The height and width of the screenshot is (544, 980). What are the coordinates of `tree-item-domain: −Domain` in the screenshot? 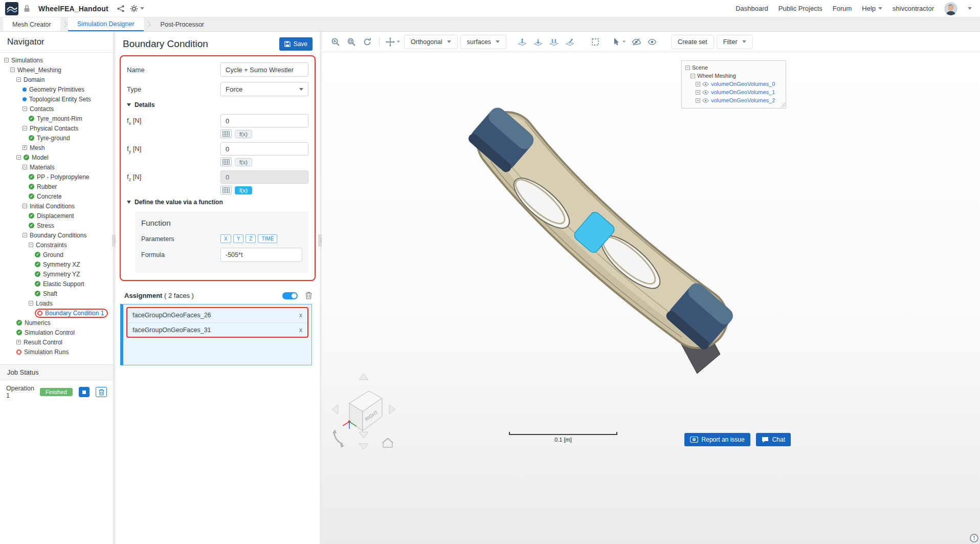 It's located at (56, 80).